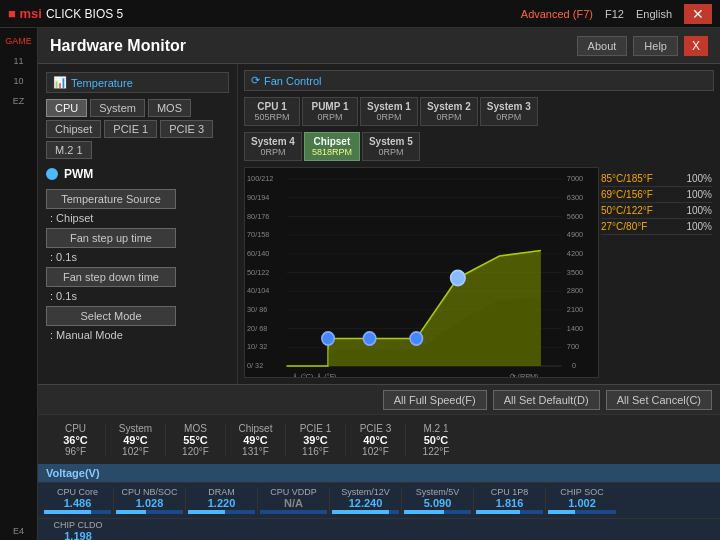 The width and height of the screenshot is (720, 540). I want to click on voltage-system12v: System/12V 12.240, so click(366, 501).